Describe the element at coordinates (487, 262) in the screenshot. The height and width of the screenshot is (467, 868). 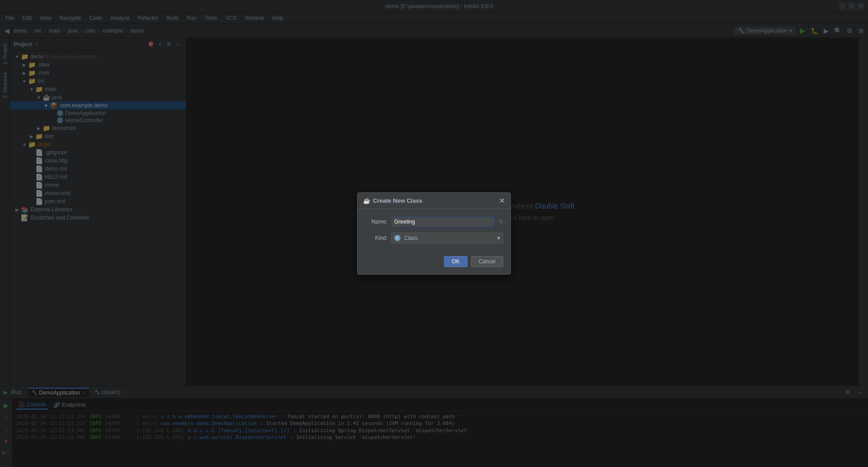
I see `cancel-button: Cancel` at that location.